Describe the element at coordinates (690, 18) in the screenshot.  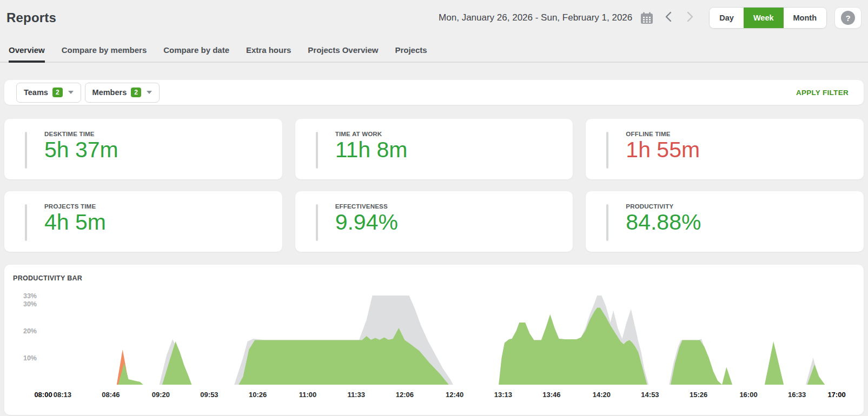
I see `next-period-chevron-icon` at that location.